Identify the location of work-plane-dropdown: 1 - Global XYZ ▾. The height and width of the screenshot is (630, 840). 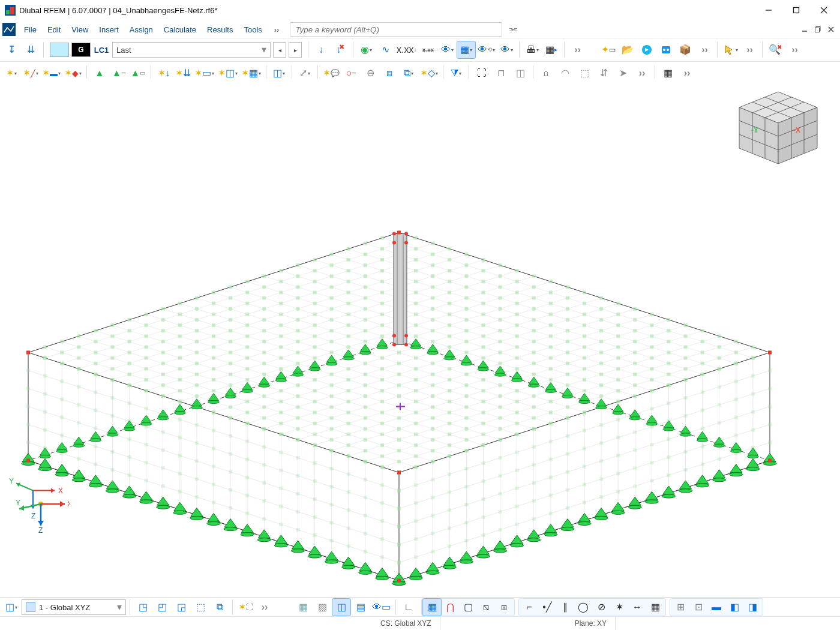
(74, 607).